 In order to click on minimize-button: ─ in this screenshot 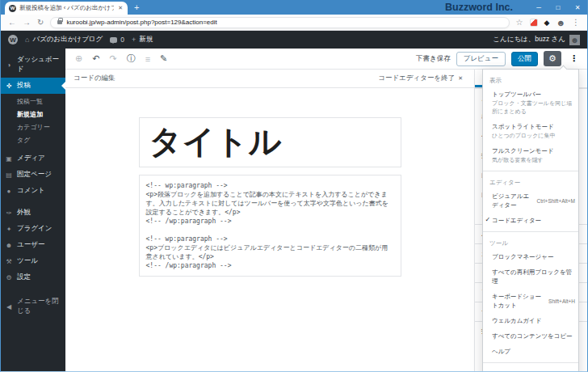, I will do `click(539, 8)`.